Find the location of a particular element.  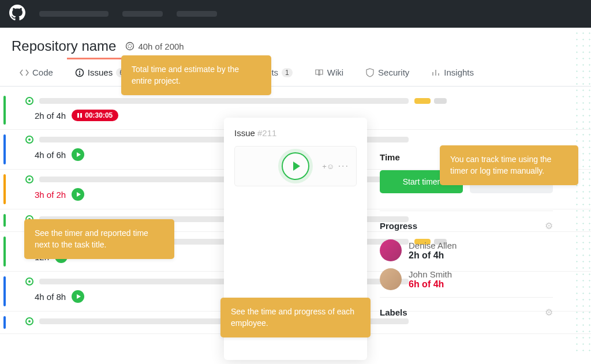

issue-title-row is located at coordinates (302, 101).